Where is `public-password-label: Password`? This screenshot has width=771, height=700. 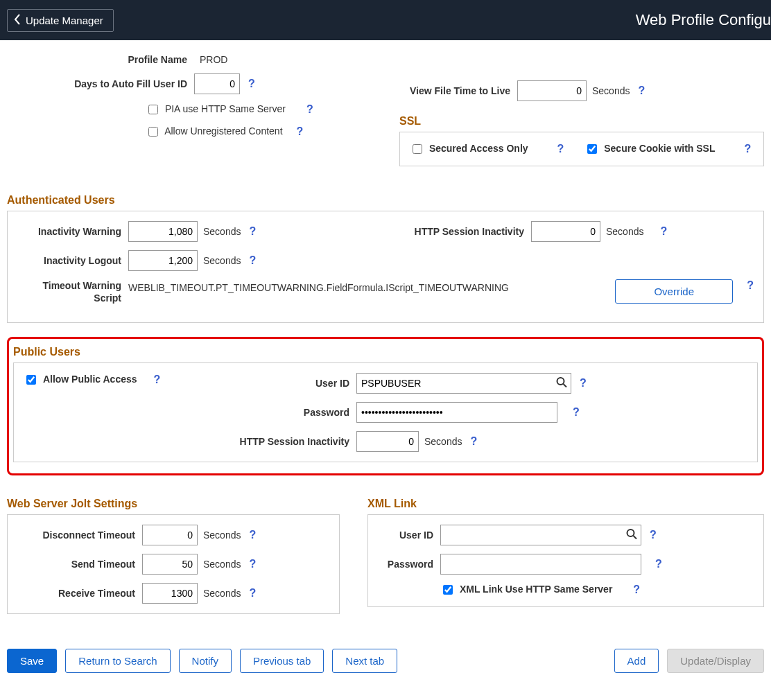
public-password-label: Password is located at coordinates (287, 412).